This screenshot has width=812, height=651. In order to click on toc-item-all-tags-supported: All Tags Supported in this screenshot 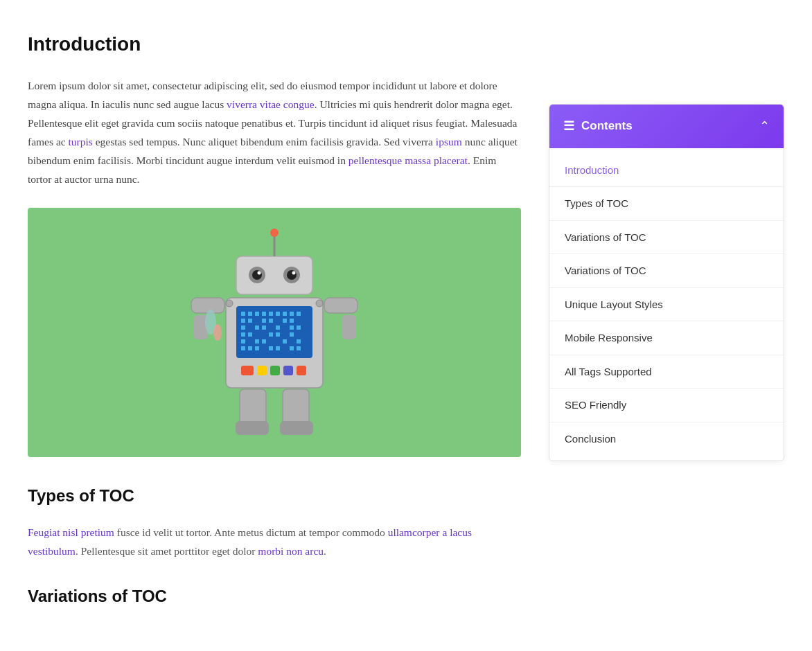, I will do `click(667, 373)`.